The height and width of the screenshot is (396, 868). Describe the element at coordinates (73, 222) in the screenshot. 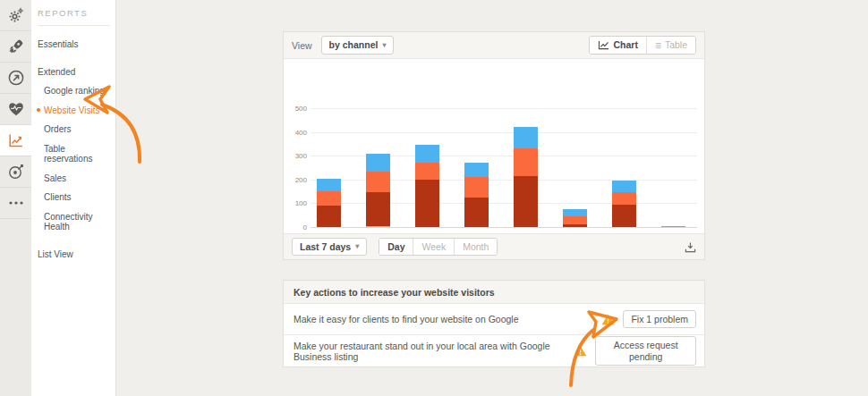

I see `sidebar-item-connectivity-health: Connectivity Health` at that location.